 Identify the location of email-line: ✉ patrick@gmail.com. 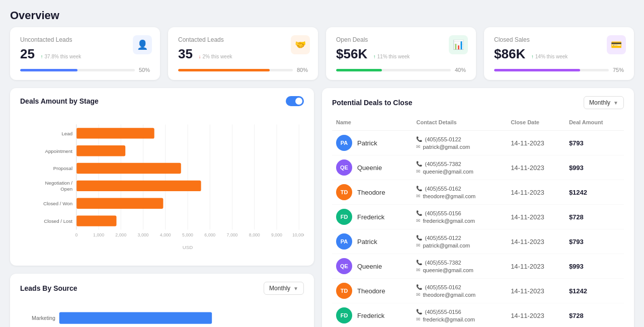
(459, 147).